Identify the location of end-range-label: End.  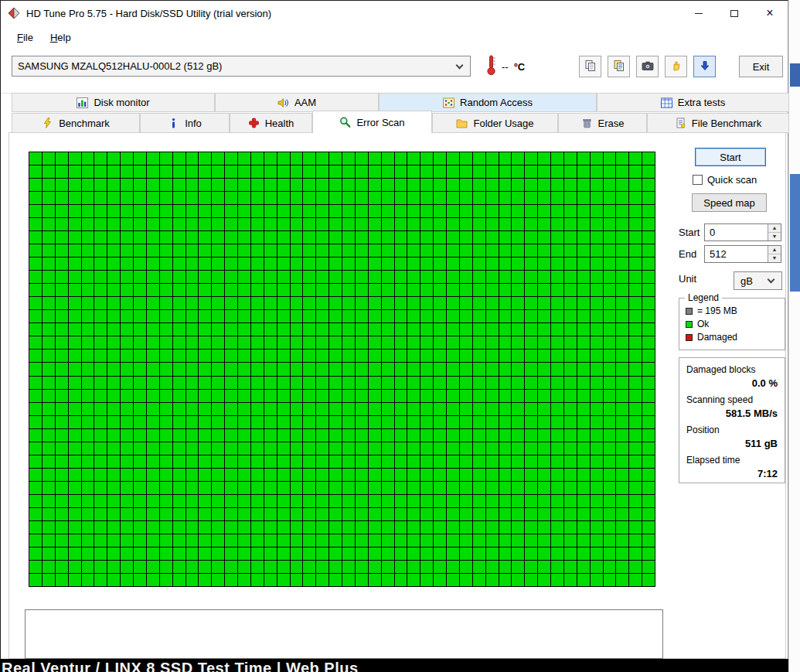
(688, 254).